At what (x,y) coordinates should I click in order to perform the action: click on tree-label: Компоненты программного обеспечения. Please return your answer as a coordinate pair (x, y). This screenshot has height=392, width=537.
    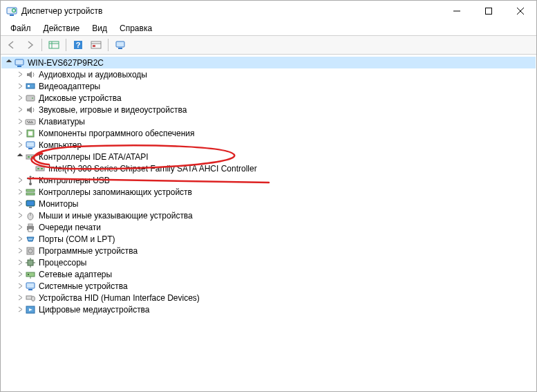
    Looking at the image, I should click on (119, 133).